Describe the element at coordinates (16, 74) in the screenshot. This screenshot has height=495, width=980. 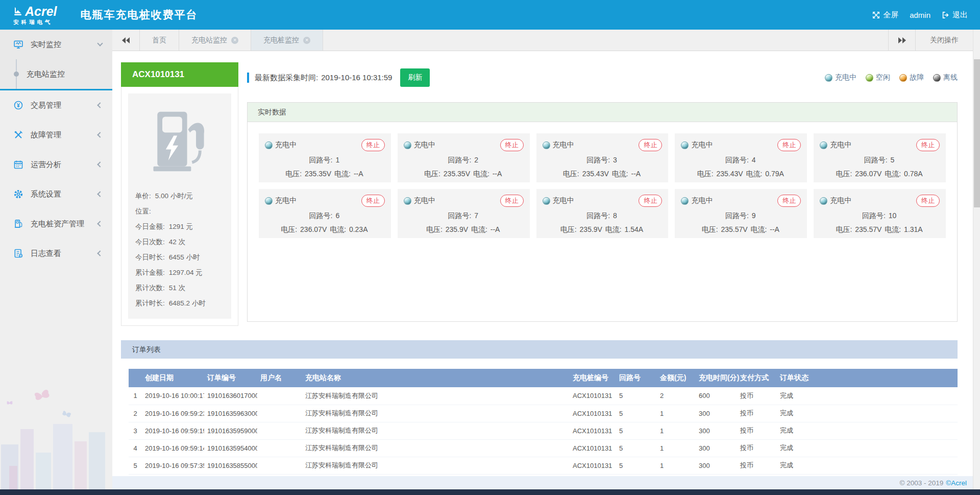
I see `timeline-decoration` at that location.